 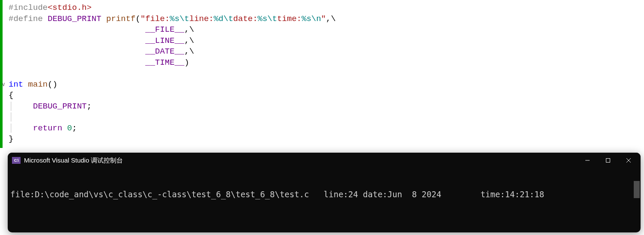 I want to click on include-target: <stdio.h>, so click(x=69, y=8).